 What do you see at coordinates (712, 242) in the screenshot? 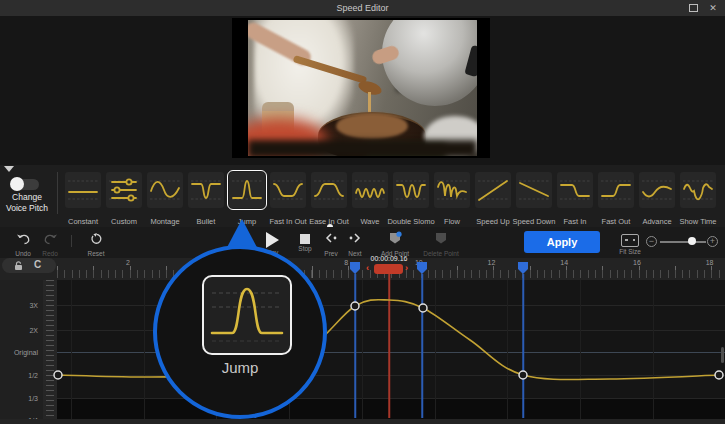
I see `zoom-in-button: +` at bounding box center [712, 242].